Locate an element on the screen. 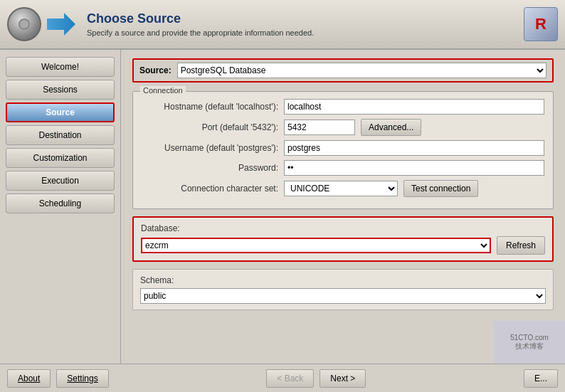 This screenshot has width=565, height=392. password-label: Password: is located at coordinates (213, 168).